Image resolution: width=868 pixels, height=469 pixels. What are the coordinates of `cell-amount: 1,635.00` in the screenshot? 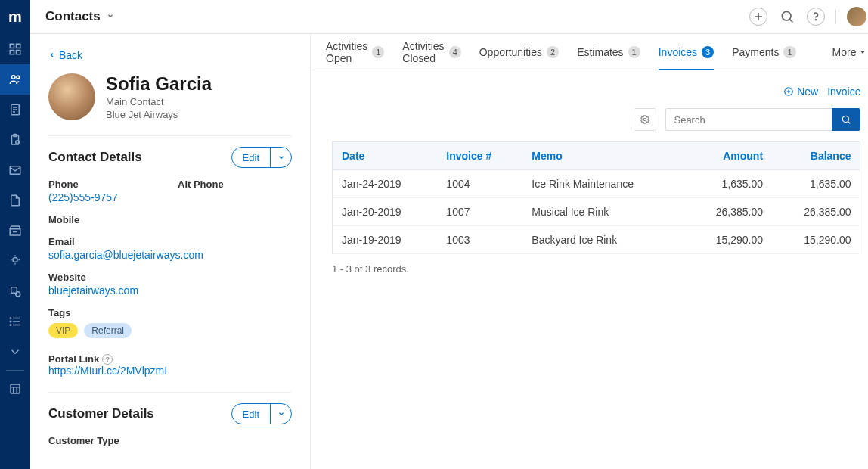 It's located at (728, 185).